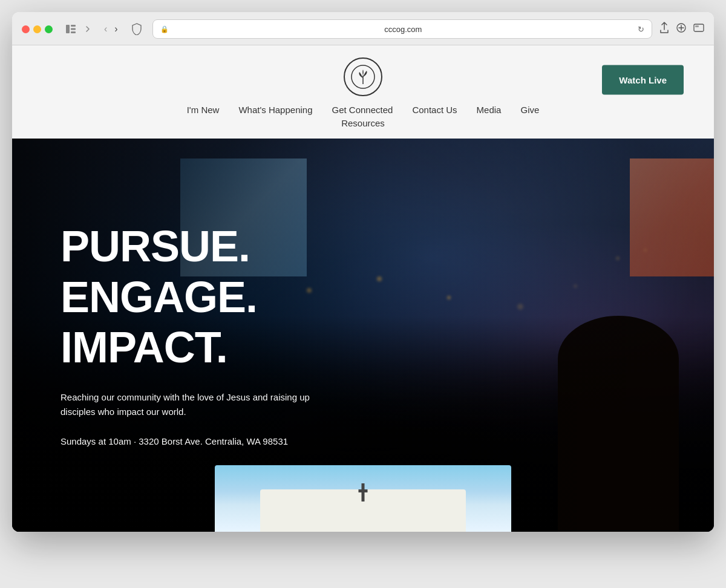  I want to click on nav-link-contact-us: Contact Us, so click(434, 110).